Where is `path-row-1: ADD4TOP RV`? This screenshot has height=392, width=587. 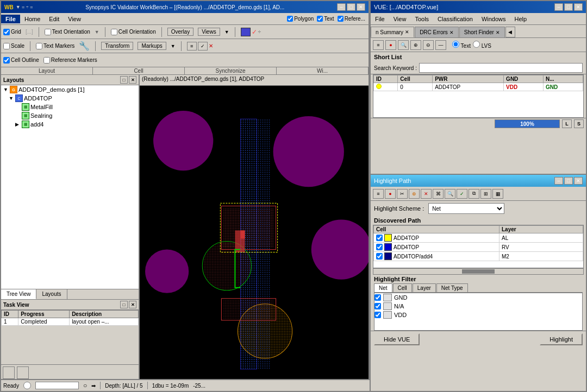 path-row-1: ADD4TOP RV is located at coordinates (478, 248).